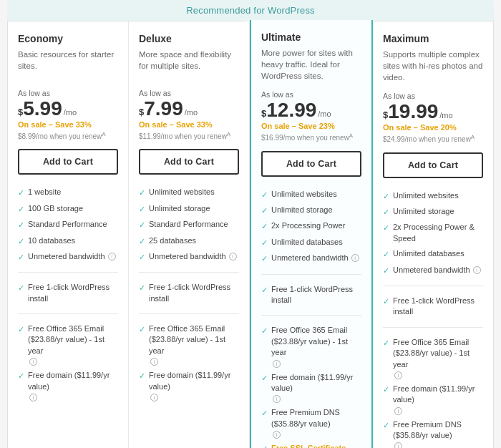  Describe the element at coordinates (68, 162) in the screenshot. I see `add-to-cart-button-economy: Add to Cart` at that location.